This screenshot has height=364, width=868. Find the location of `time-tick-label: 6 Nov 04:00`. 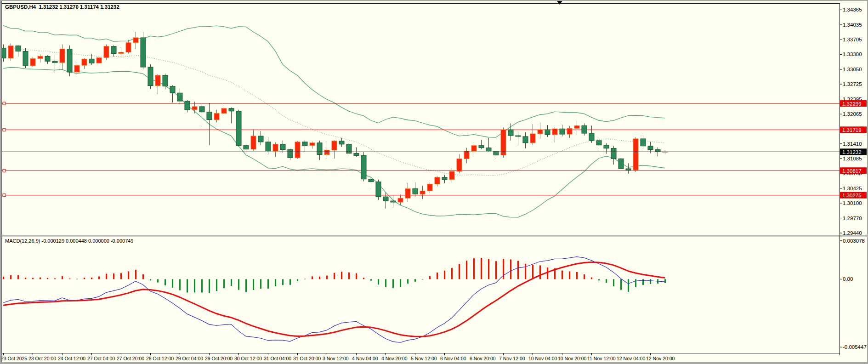

time-tick-label: 6 Nov 04:00 is located at coordinates (453, 358).